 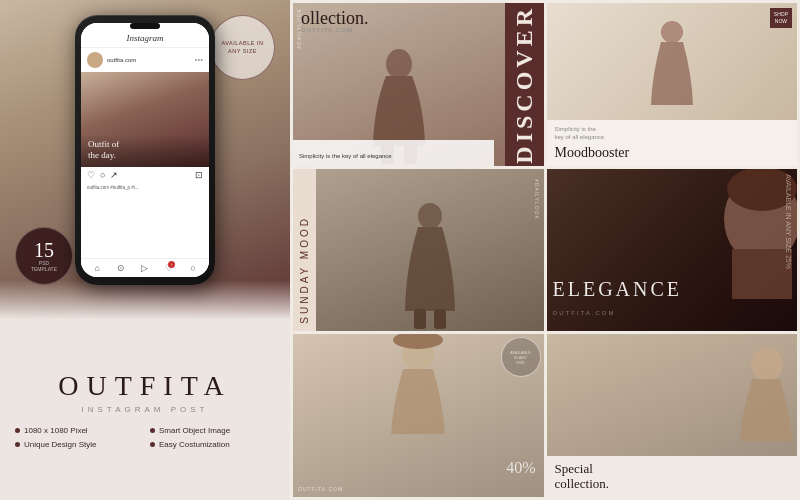 What do you see at coordinates (212, 431) in the screenshot?
I see `feature-item-3: Smart Object Image` at bounding box center [212, 431].